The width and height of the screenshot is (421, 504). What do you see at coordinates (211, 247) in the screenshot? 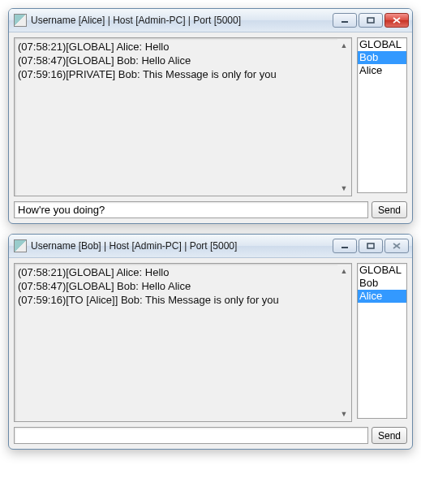
I see `titlebar: Username [Bob] | Host [Admin-PC] | Port …` at bounding box center [211, 247].